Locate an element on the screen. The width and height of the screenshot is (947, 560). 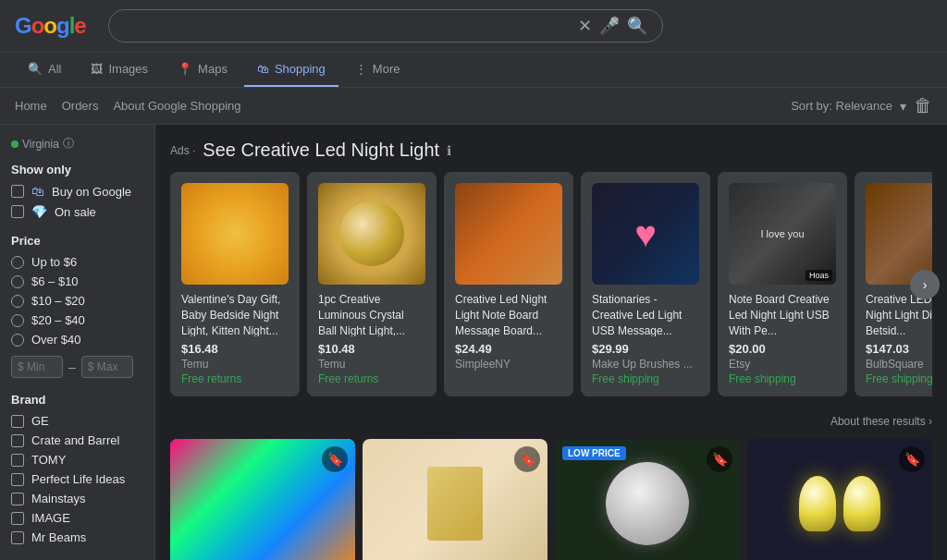
tab-shopping: 🛍 Shopping is located at coordinates (291, 70).